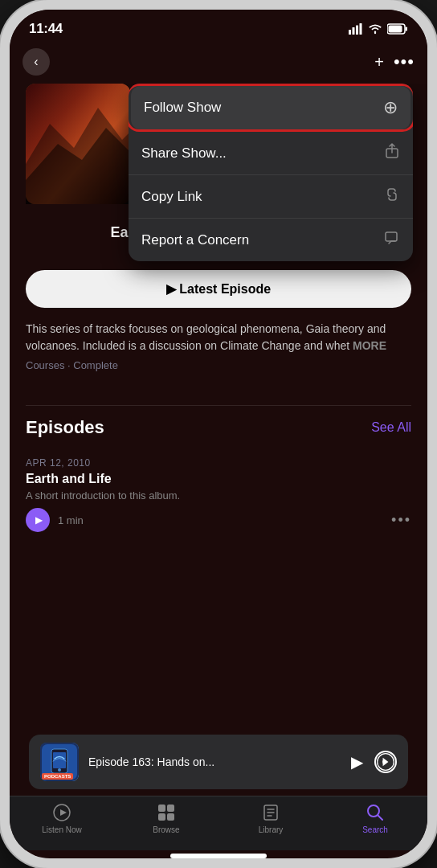 The image size is (437, 868). What do you see at coordinates (271, 197) in the screenshot?
I see `copy-link-menu-item: Copy Link` at bounding box center [271, 197].